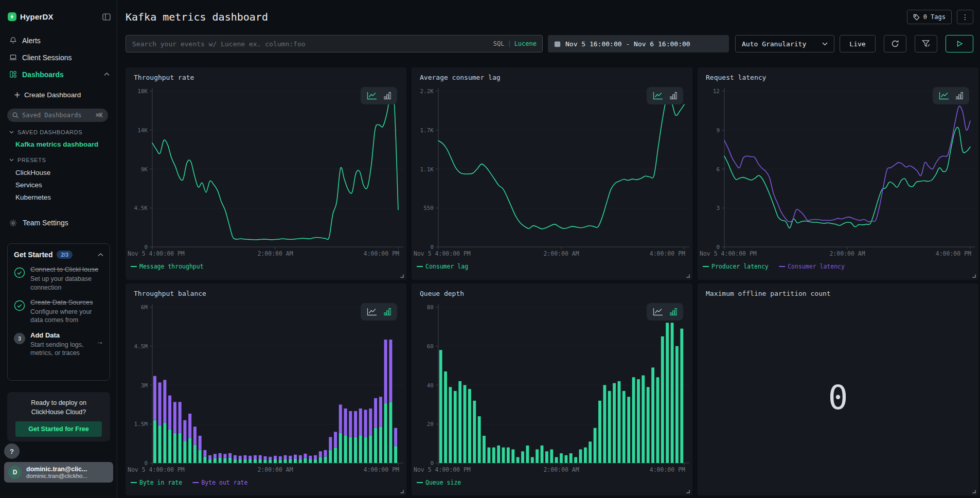  Describe the element at coordinates (59, 345) in the screenshot. I see `step-add-data: 3 Add Data Start sending logs, metrics, …` at that location.